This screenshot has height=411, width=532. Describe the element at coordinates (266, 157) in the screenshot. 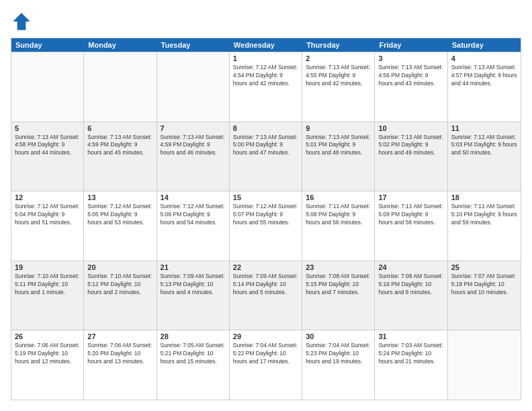

I see `day-cell-8: 8Sunrise: 7:13 AM Sunset: 5:00 PM Daylig…` at that location.